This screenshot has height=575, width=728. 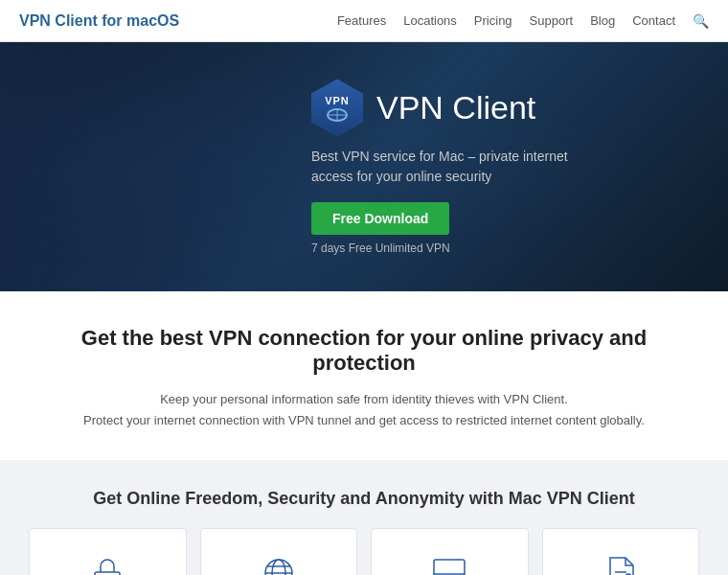 I want to click on monitor-icon, so click(x=449, y=562).